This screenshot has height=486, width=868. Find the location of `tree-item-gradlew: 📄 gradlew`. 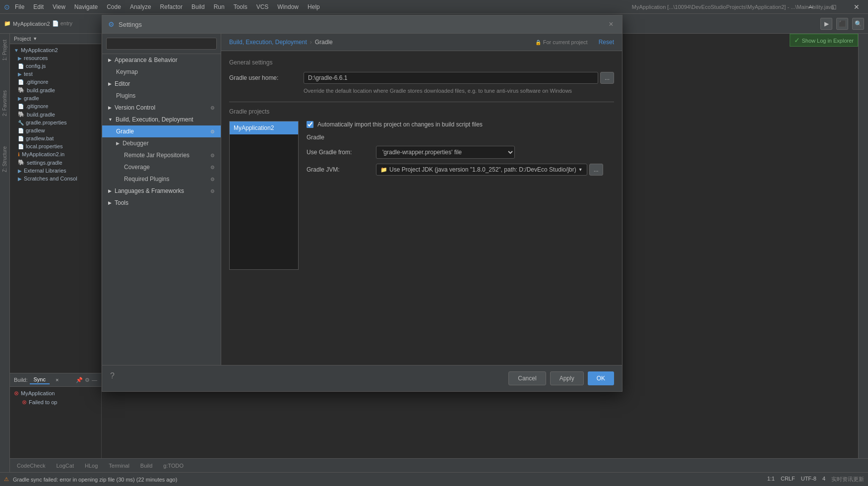

tree-item-gradlew: 📄 gradlew is located at coordinates (56, 130).